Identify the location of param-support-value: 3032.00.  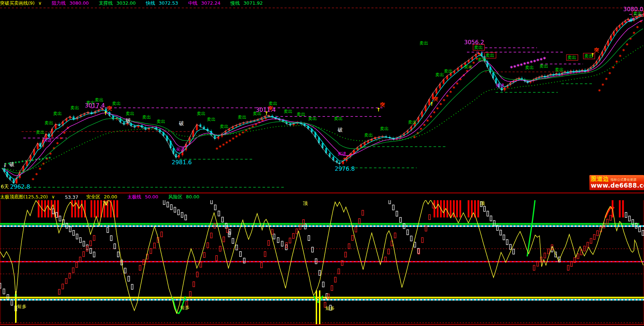
(126, 3).